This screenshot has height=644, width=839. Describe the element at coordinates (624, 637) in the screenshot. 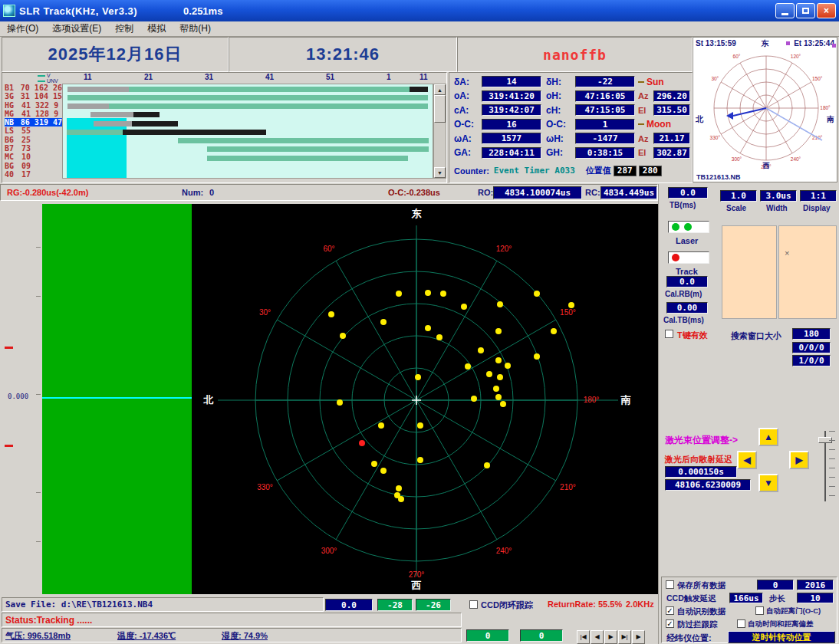

I see `transport-button: ▶|` at that location.